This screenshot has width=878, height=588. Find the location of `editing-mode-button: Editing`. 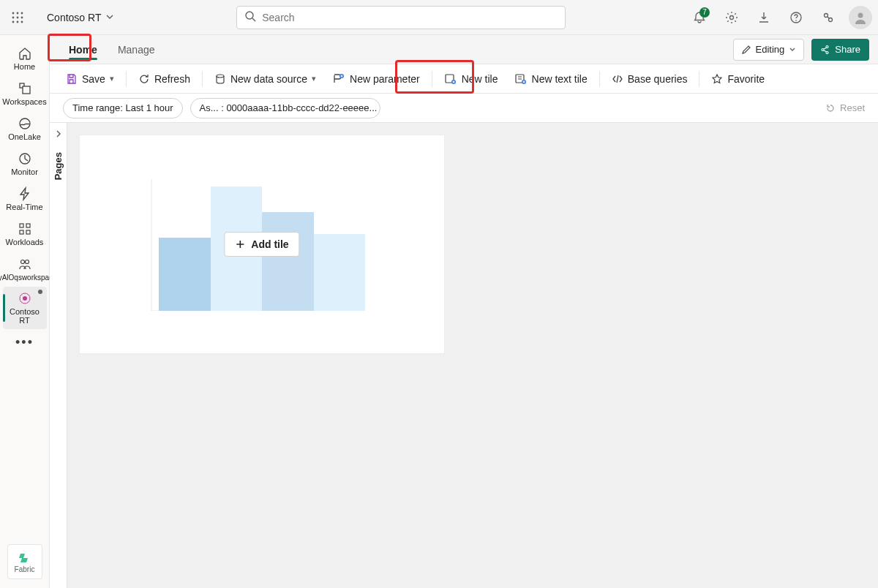

editing-mode-button: Editing is located at coordinates (769, 50).